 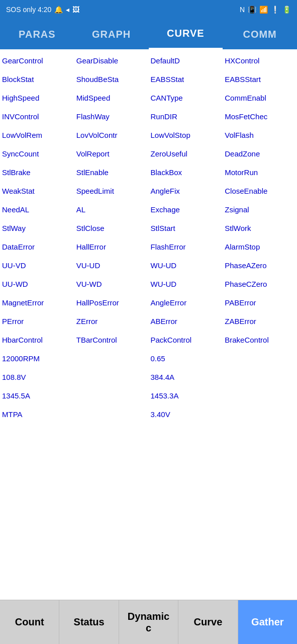 What do you see at coordinates (112, 172) in the screenshot?
I see `param-cell-r6-c1: StlEnable` at bounding box center [112, 172].